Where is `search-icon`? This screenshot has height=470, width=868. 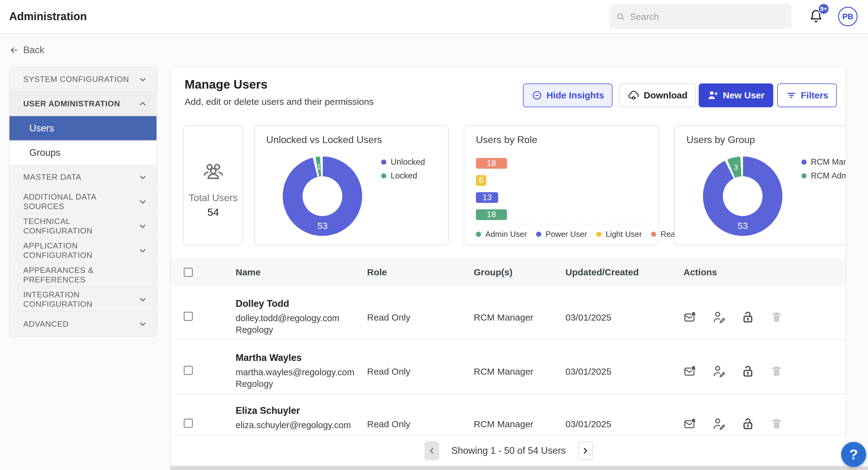
search-icon is located at coordinates (621, 17).